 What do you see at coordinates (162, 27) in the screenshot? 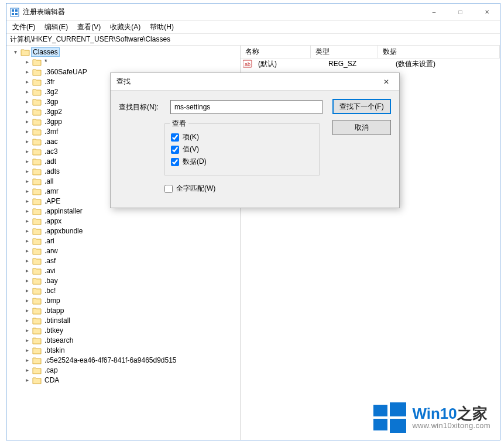
I see `menu-help: 帮助(H)` at bounding box center [162, 27].